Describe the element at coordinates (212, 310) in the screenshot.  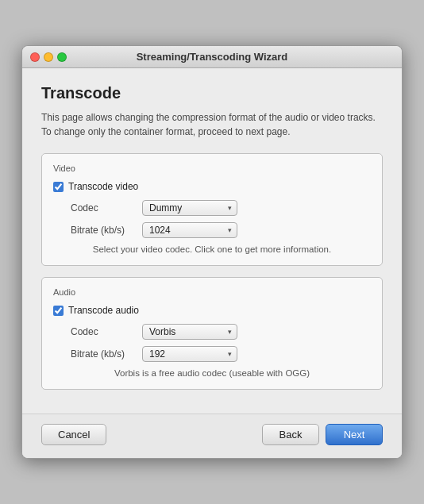
I see `transcode-audio-row: Transcode audio` at that location.